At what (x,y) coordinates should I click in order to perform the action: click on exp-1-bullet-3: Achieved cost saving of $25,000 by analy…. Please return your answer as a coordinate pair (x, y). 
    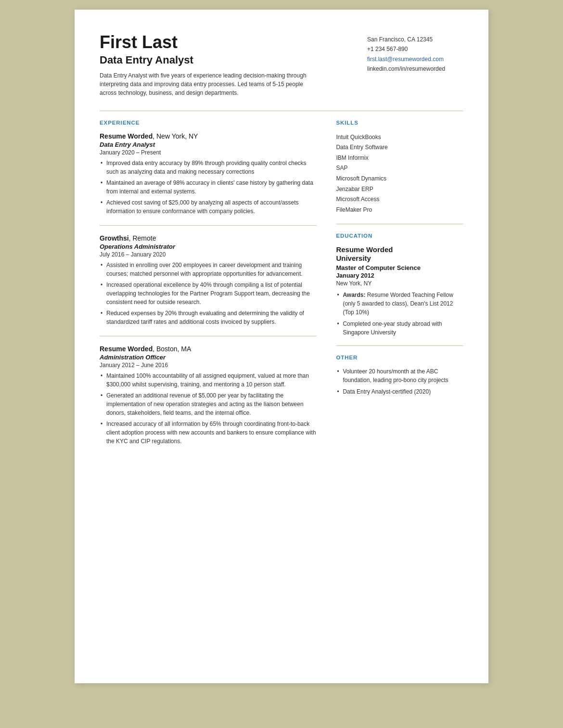
    Looking at the image, I should click on (208, 207).